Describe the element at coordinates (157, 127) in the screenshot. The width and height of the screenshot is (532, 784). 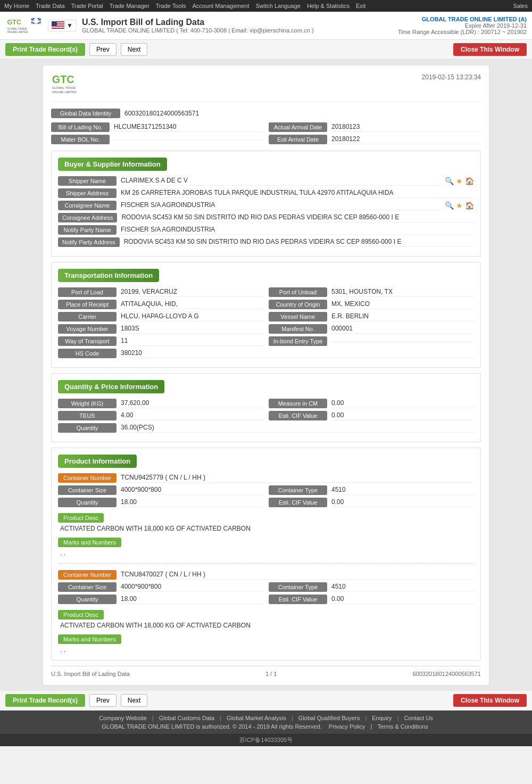
I see `bol-no-col: Bill of Lading No. HLCUME3171251340` at that location.